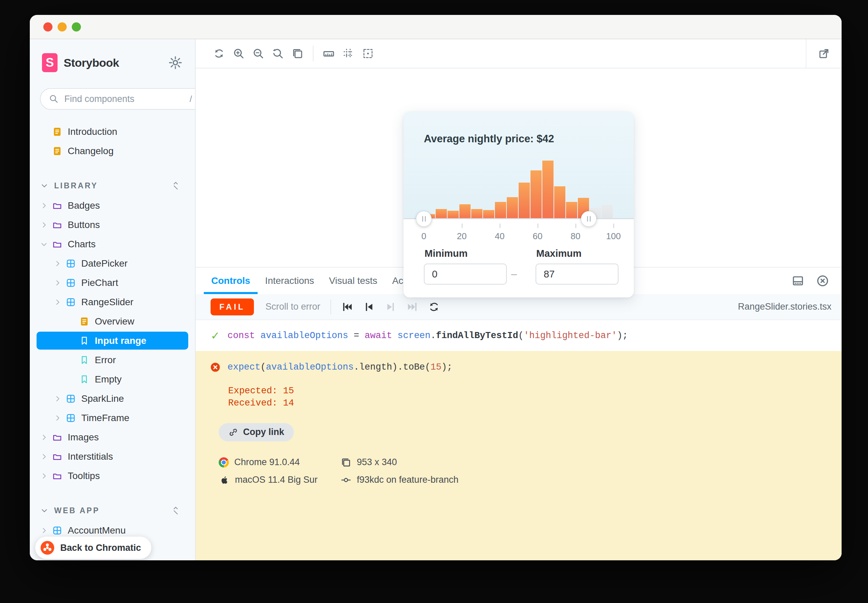  What do you see at coordinates (614, 237) in the screenshot?
I see `axis-tick-label: 100` at bounding box center [614, 237].